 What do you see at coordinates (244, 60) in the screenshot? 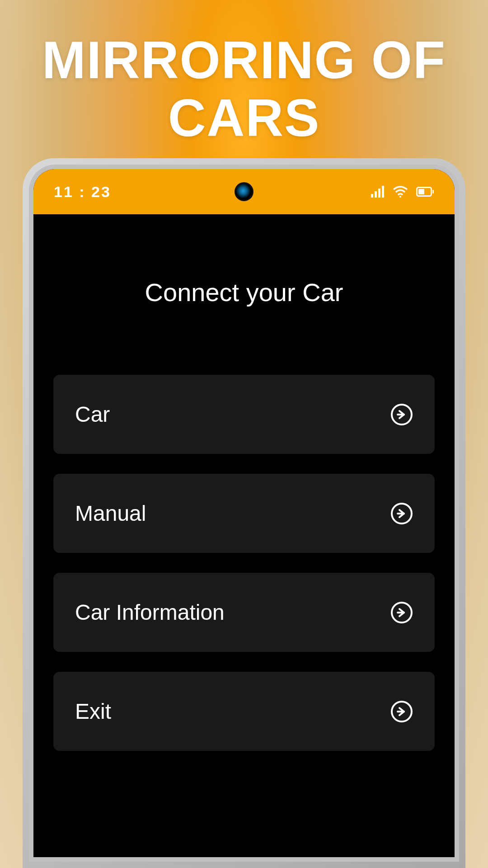
I see `promo-title-line1: MIRRORING OF` at bounding box center [244, 60].